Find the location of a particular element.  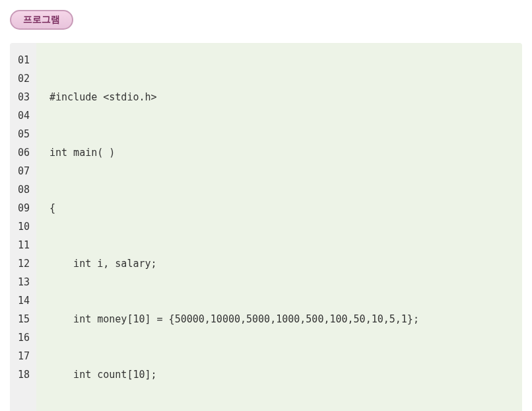

line-number: 08 is located at coordinates (23, 190).